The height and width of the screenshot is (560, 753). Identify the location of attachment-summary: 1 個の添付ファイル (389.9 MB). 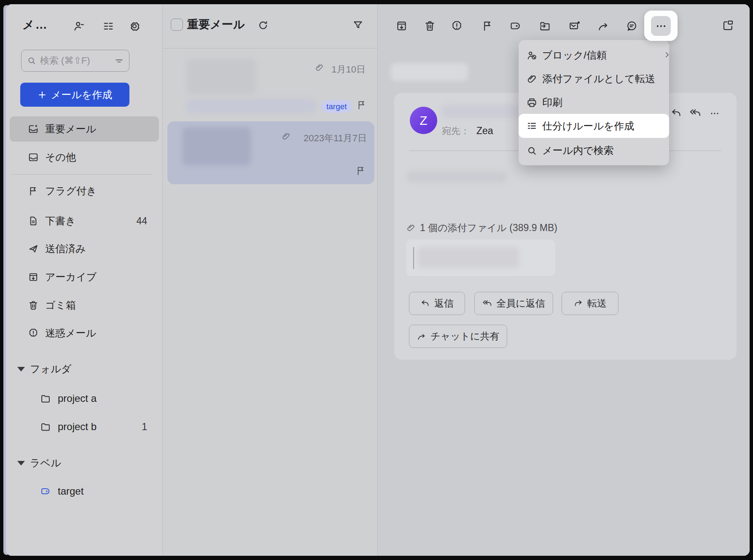
(489, 228).